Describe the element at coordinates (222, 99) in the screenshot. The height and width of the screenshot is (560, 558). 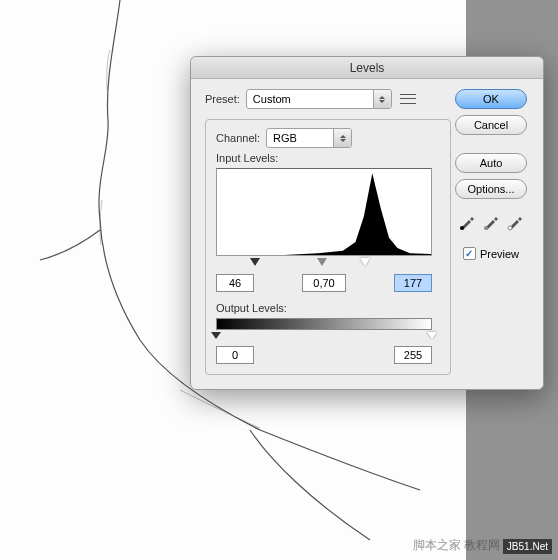
I see `preset-label: Preset:` at that location.